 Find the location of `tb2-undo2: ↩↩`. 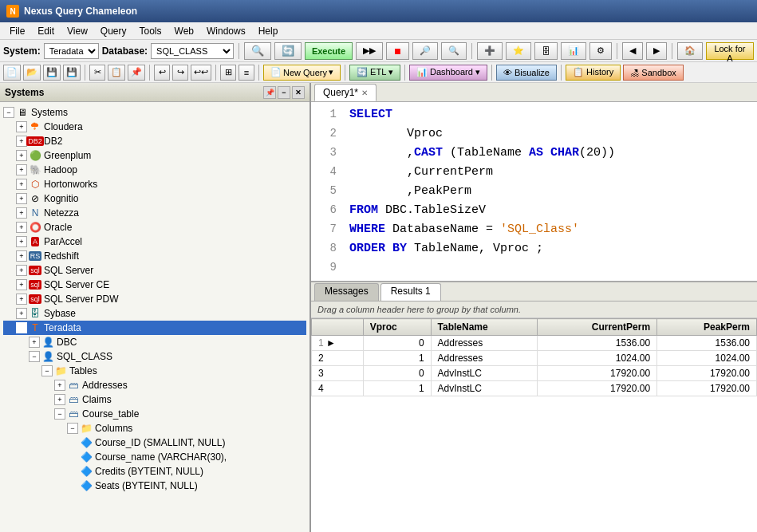

tb2-undo2: ↩↩ is located at coordinates (201, 73).